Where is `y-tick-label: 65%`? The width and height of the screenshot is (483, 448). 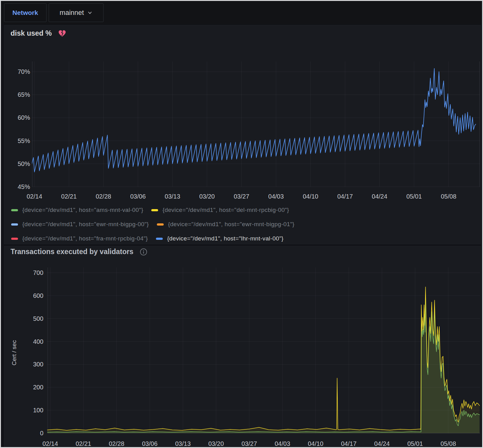
y-tick-label: 65% is located at coordinates (24, 95).